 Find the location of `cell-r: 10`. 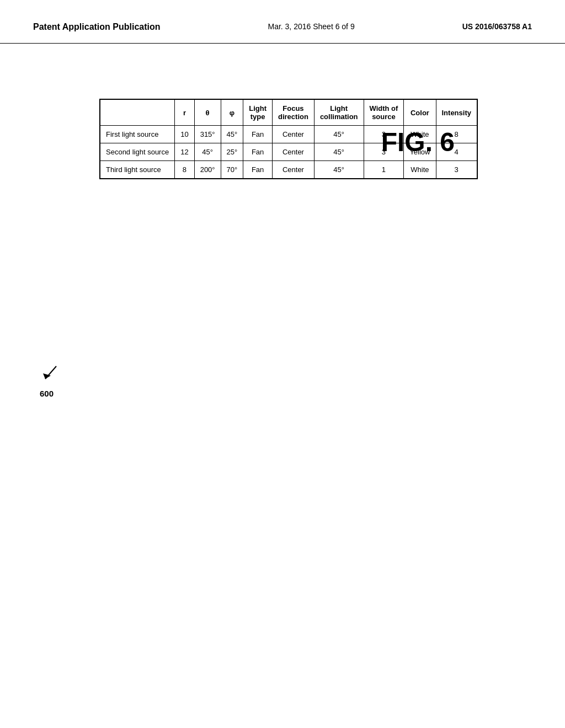

cell-r: 10 is located at coordinates (184, 135).